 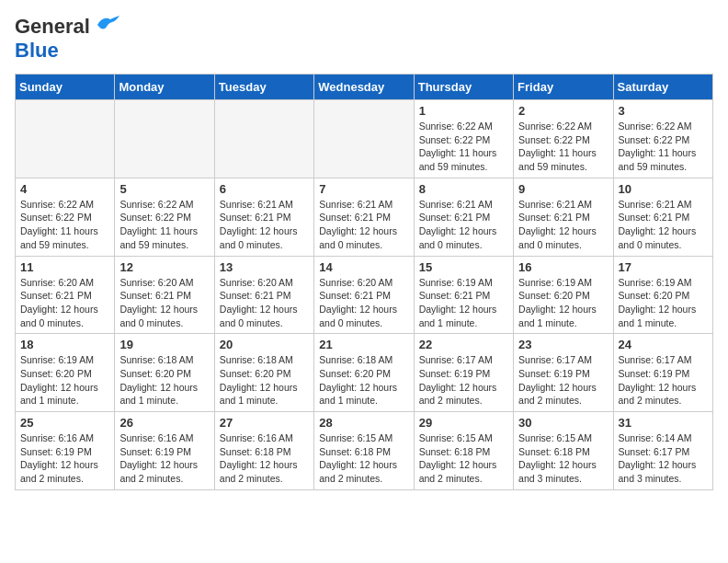 What do you see at coordinates (563, 217) in the screenshot?
I see `calendar-cell: 9Sunrise: 6:21 AMSunset: 6:21 PMDaylight…` at bounding box center [563, 217].